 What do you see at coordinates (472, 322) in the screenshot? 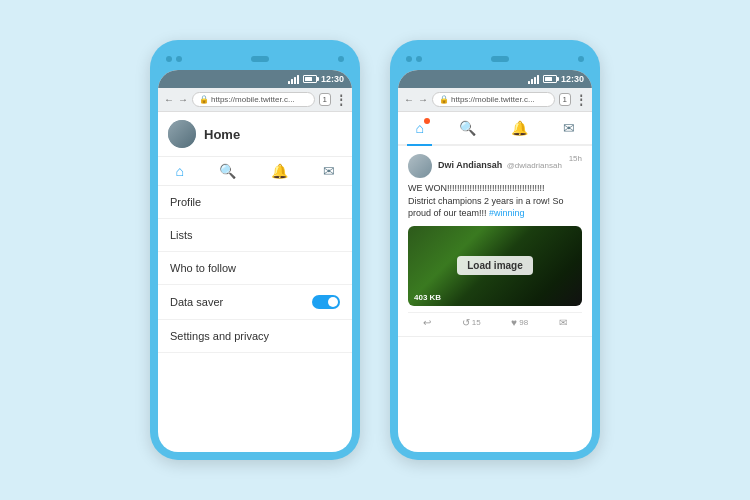
I see `tweet-action-retweet: ↺ 15` at bounding box center [472, 322].